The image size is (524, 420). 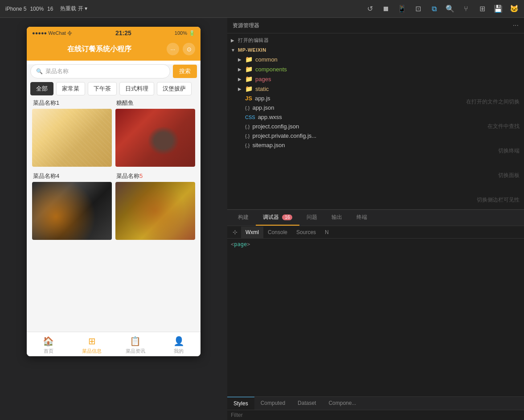 I want to click on cat-tab-3: 日式料理, so click(x=137, y=89).